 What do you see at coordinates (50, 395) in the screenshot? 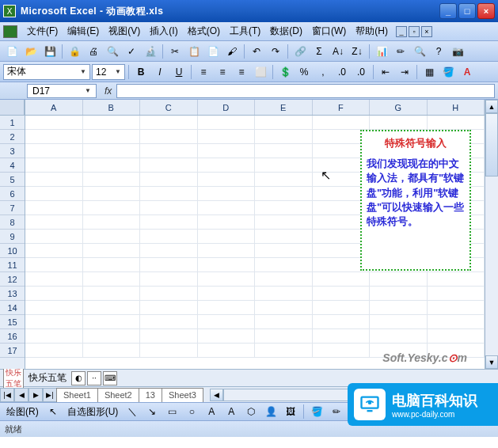
I see `tab-last-button: ▶|` at bounding box center [50, 395].